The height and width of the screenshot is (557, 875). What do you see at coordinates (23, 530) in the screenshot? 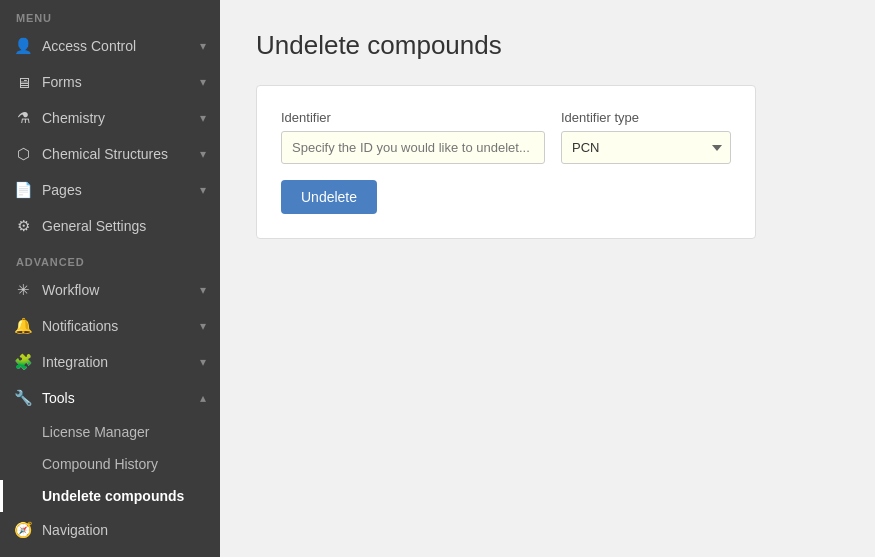
I see `navigation-icon: 🧭` at bounding box center [23, 530].